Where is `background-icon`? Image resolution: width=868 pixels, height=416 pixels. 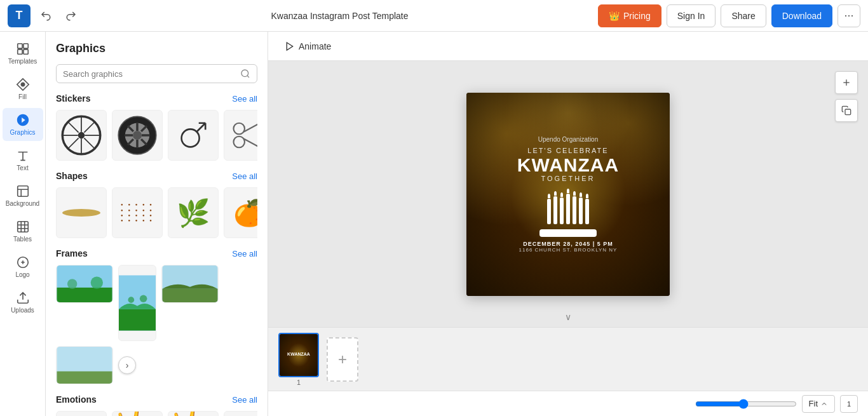
background-icon is located at coordinates (23, 191).